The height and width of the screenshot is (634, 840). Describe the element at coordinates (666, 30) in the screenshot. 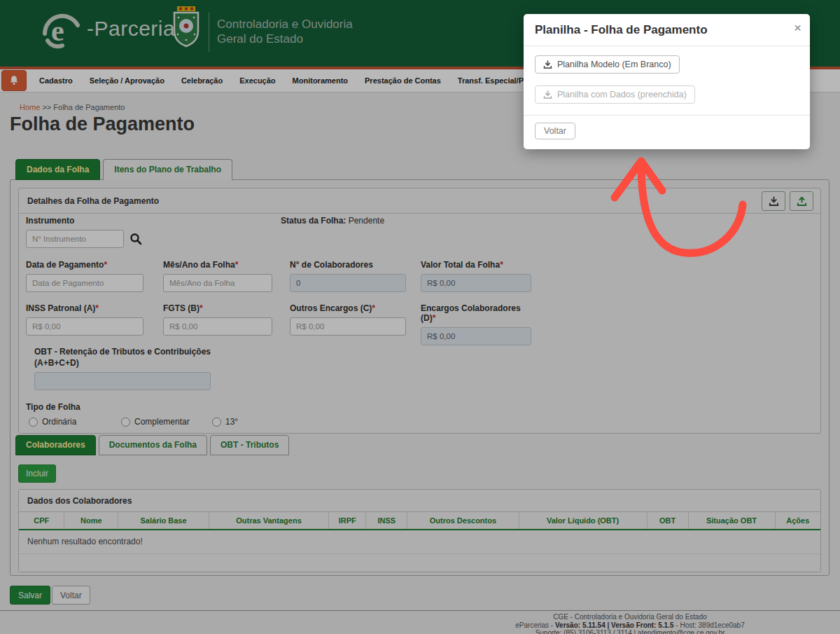

I see `modal-header: Planilha - Folha de Pagamento ×` at that location.